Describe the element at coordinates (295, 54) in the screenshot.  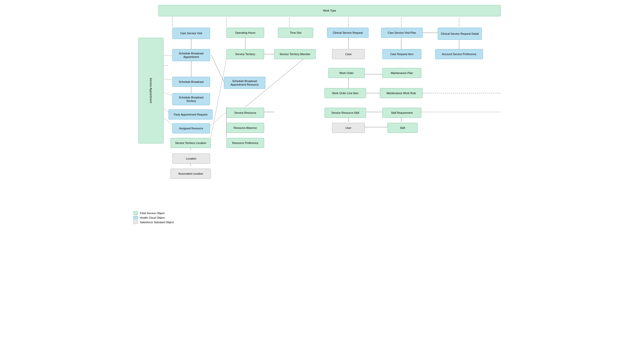
I see `service-territory-member-node: Service Territory Member` at that location.